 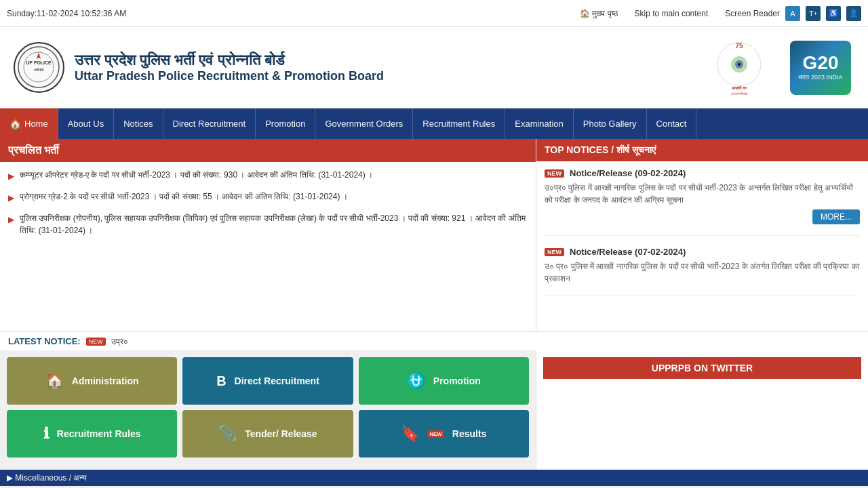 I want to click on nav-government-orders: Government Orders, so click(x=364, y=123).